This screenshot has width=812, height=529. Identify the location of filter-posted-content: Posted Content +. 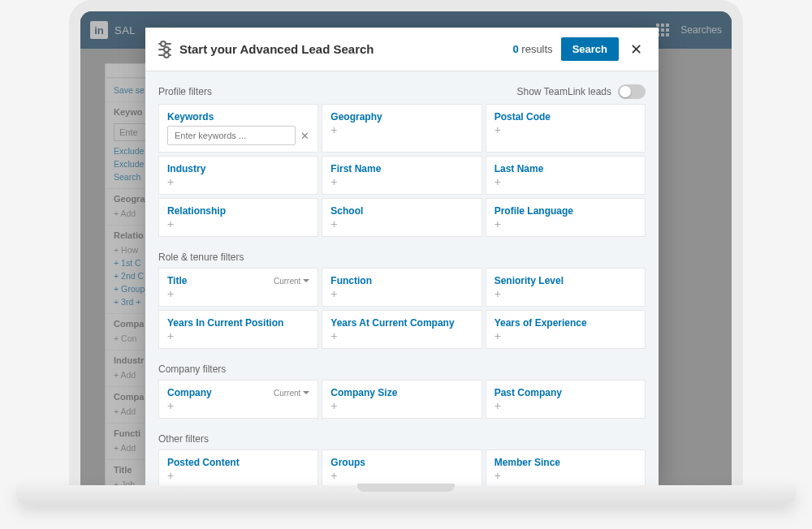
(239, 468).